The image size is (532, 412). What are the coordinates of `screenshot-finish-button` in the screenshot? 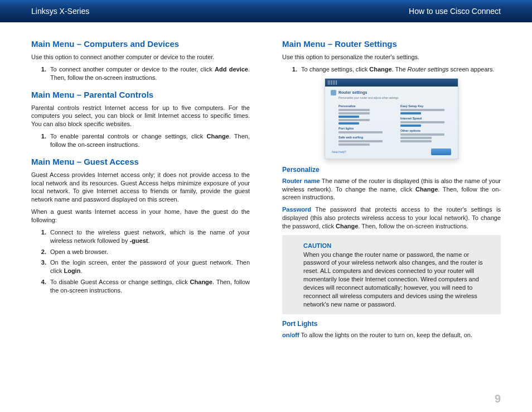 It's located at (441, 152).